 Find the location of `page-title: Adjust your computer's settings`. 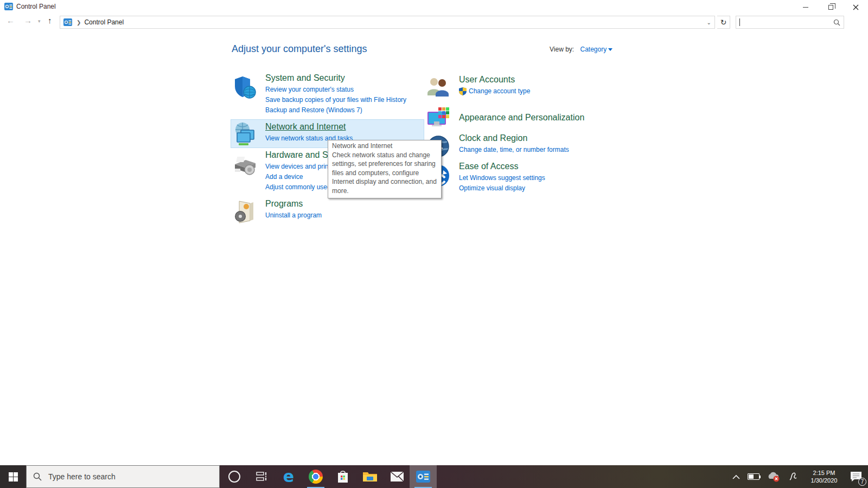

page-title: Adjust your computer's settings is located at coordinates (299, 49).